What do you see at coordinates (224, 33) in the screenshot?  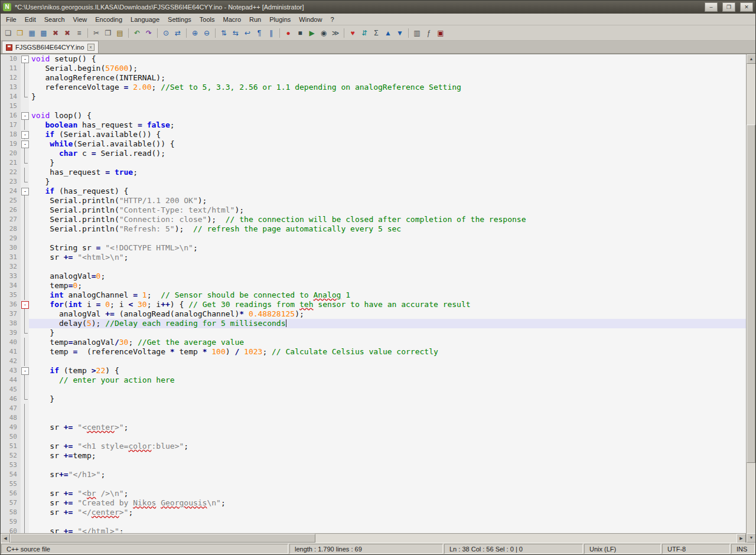 I see `sync-vertical-scroll-icon: ⇅` at bounding box center [224, 33].